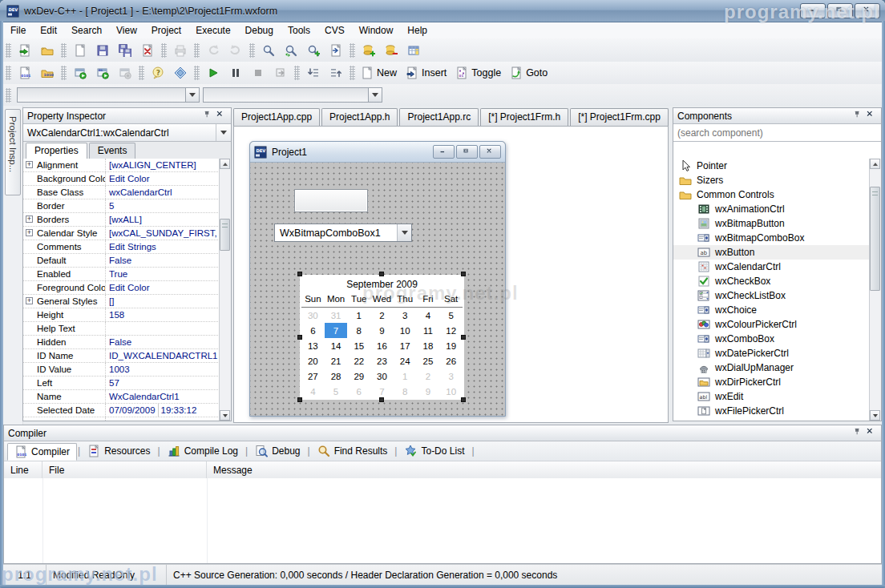  What do you see at coordinates (313, 73) in the screenshot?
I see `indent-button` at bounding box center [313, 73].